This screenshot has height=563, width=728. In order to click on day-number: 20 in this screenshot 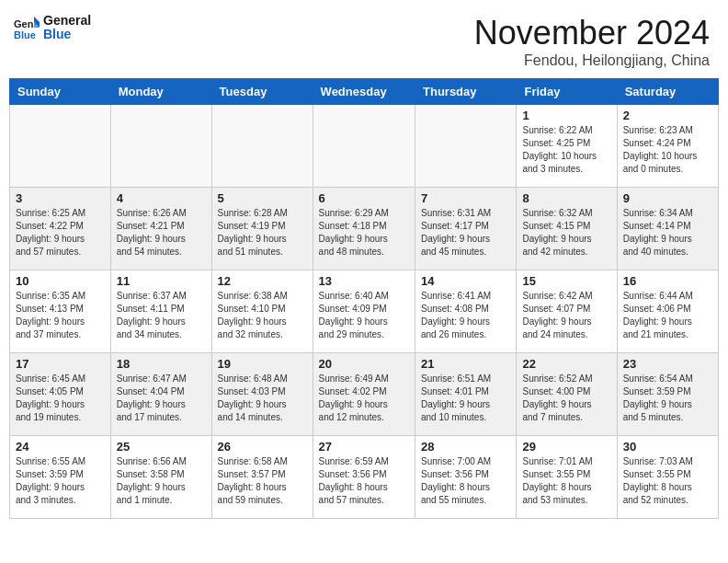, I will do `click(364, 364)`.